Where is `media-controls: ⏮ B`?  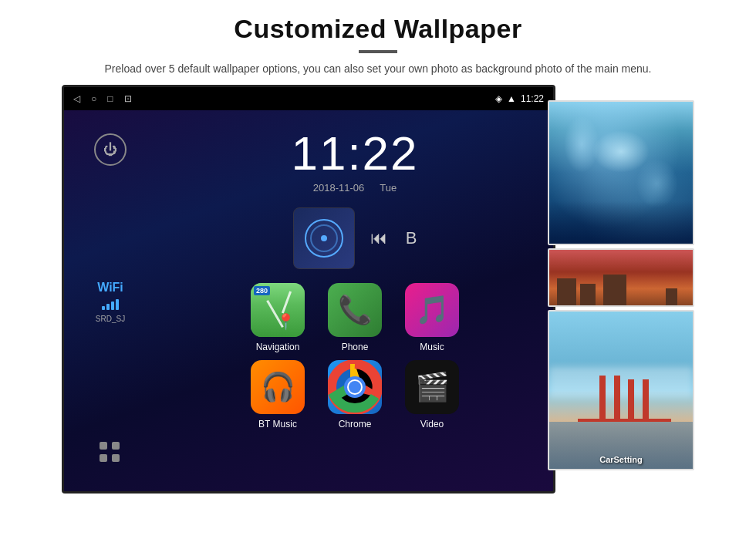
media-controls: ⏮ B is located at coordinates (393, 238).